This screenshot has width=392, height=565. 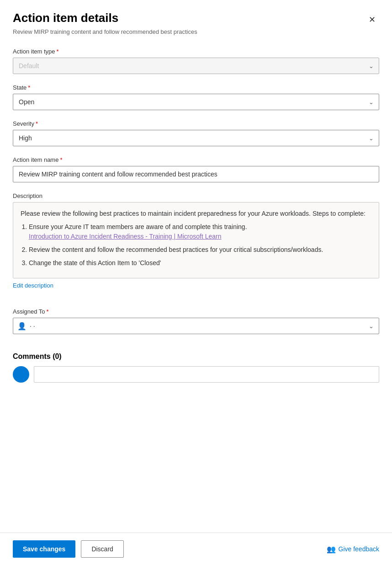 What do you see at coordinates (200, 232) in the screenshot?
I see `list-item: Ensure your Azure IT team members are aw…` at bounding box center [200, 232].